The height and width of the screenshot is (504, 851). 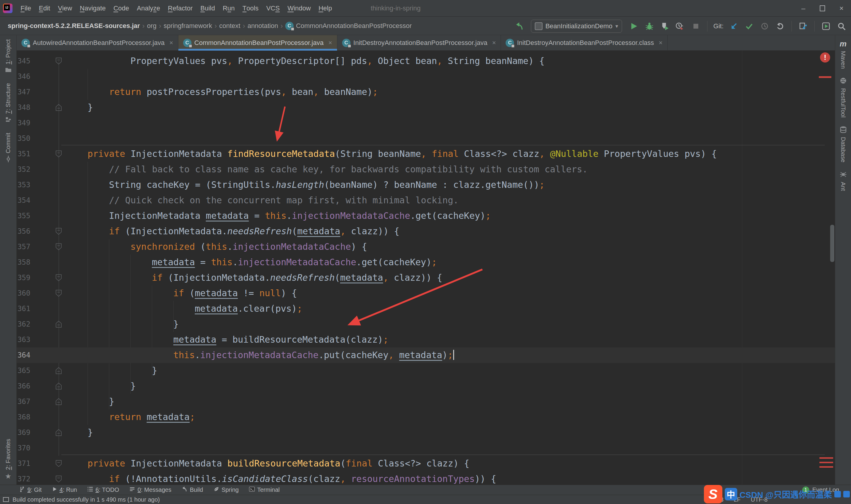 What do you see at coordinates (426, 154) in the screenshot?
I see `code-line-351: 351private InjectionMetadata findResourc…` at bounding box center [426, 154].